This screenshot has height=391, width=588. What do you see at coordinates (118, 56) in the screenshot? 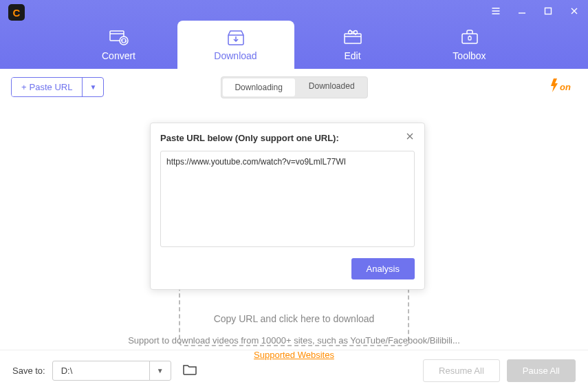
I see `tab-convert-label: Convert` at bounding box center [118, 56].